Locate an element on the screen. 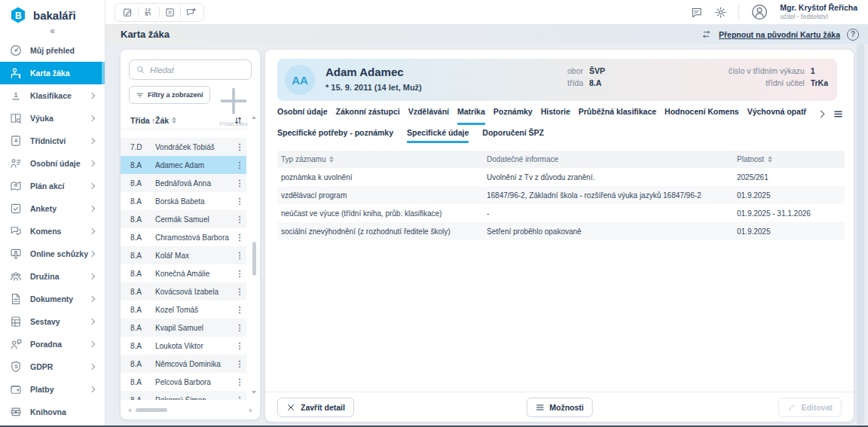 This screenshot has width=868, height=427. sidebar-collapse-button: « is located at coordinates (53, 32).